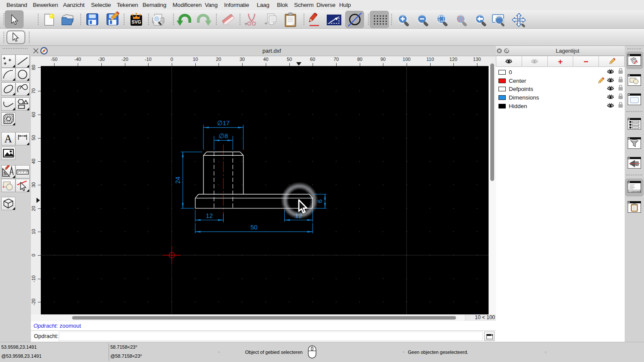  What do you see at coordinates (223, 136) in the screenshot?
I see `svg-text: ∅8` at bounding box center [223, 136].